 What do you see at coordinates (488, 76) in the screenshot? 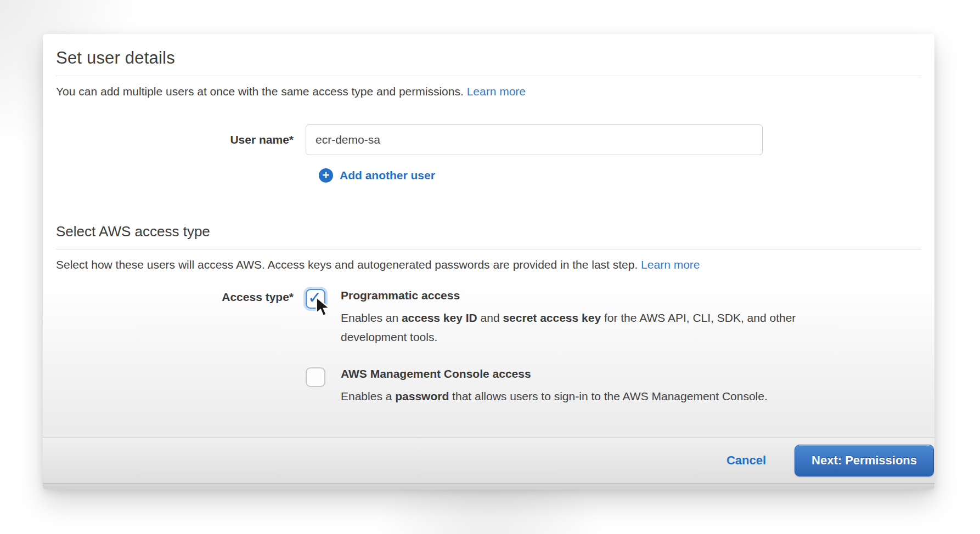
I see `title-divider` at bounding box center [488, 76].